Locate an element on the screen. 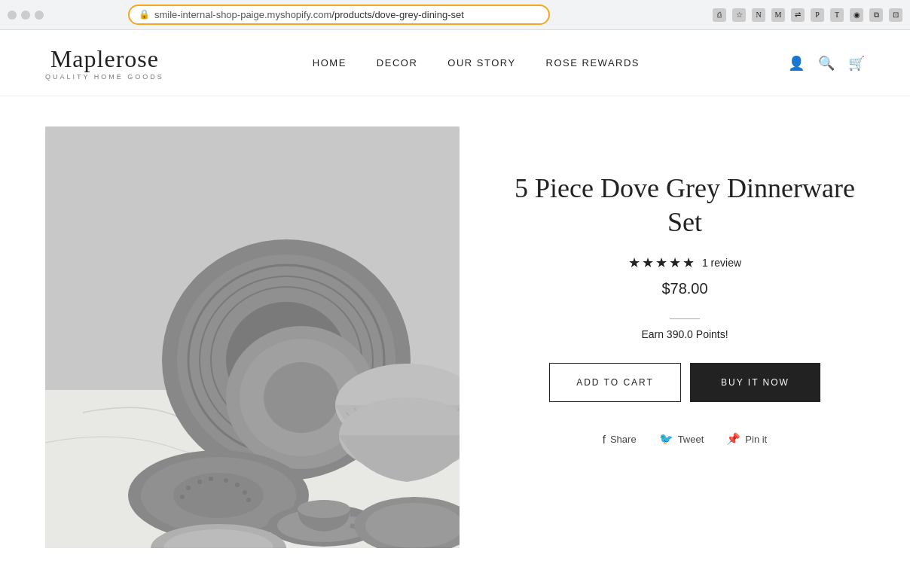  share-facebook-link: f Share is located at coordinates (619, 440).